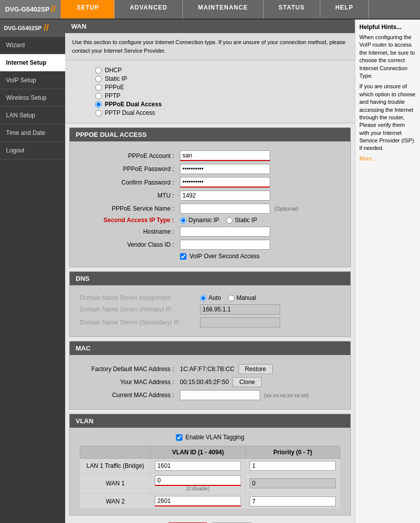  Describe the element at coordinates (199, 220) in the screenshot. I see `dynamic-ip-option: Dynamic IP` at that location.